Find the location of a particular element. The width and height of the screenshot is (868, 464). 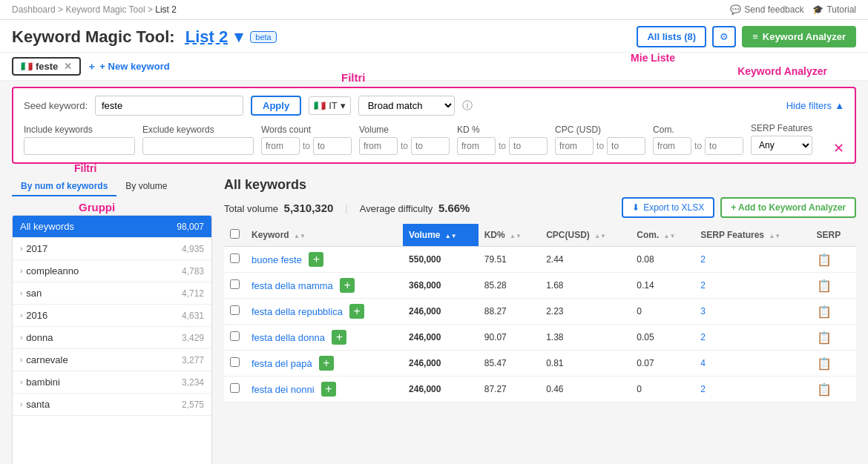

settings-button: ⚙ is located at coordinates (724, 37).